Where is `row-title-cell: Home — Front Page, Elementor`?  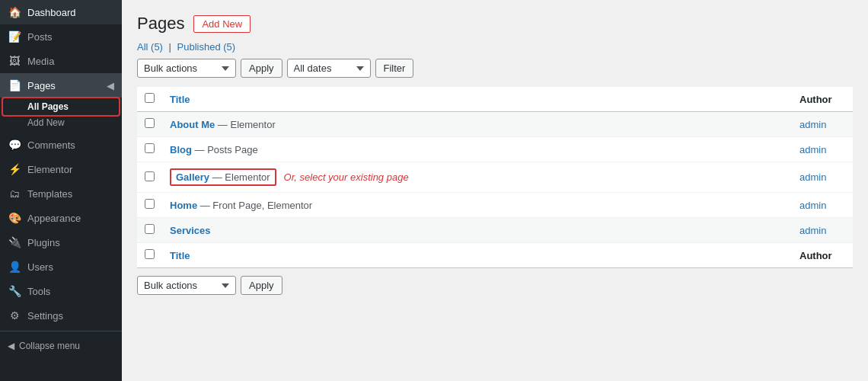
row-title-cell: Home — Front Page, Elementor is located at coordinates (477, 206).